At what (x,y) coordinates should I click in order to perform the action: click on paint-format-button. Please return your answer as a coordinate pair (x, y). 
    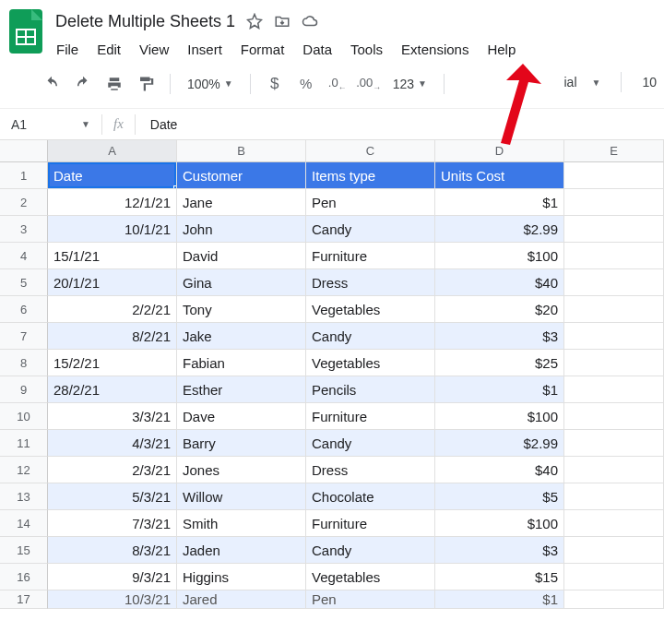
    Looking at the image, I should click on (146, 84).